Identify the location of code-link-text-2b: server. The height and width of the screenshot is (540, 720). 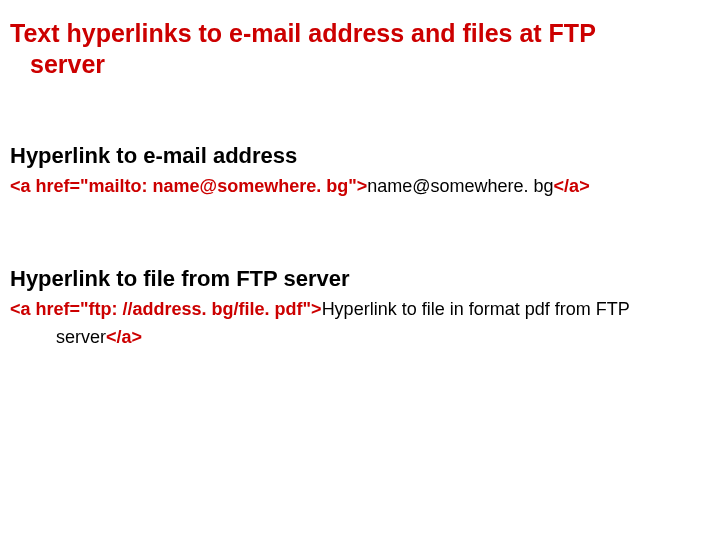
(81, 337).